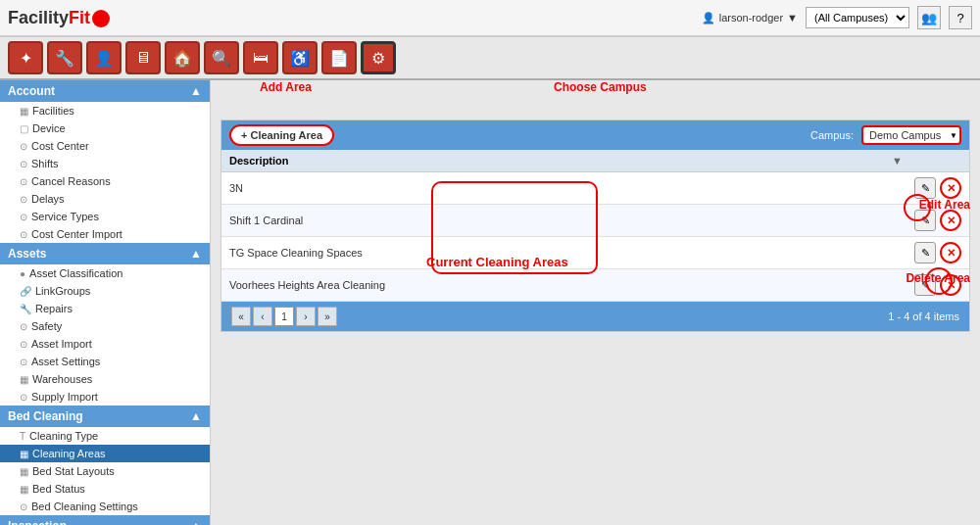 Image resolution: width=980 pixels, height=525 pixels. What do you see at coordinates (105, 361) in the screenshot?
I see `sidebar-item-asset-settings: ⊙ Asset Settings` at bounding box center [105, 361].